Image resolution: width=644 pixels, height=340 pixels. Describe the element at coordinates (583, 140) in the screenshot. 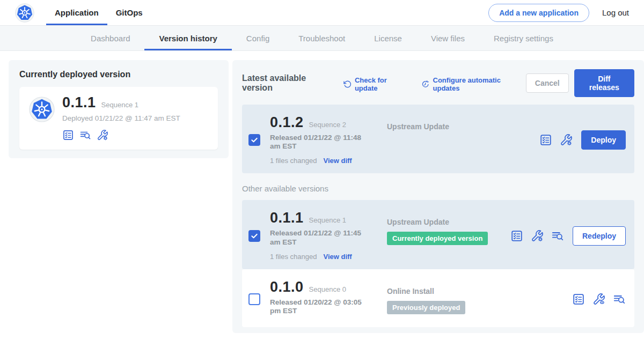

I see `version-actions: Deploy` at that location.